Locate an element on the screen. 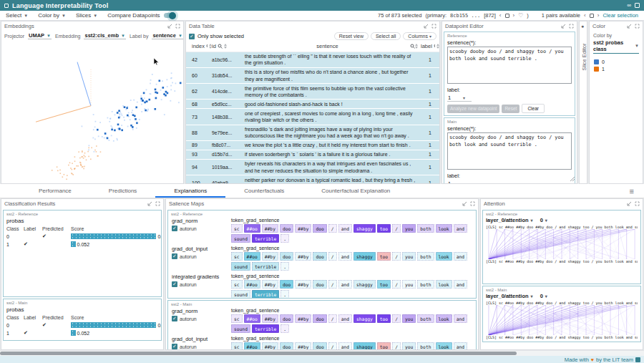  select-all-button: Select all is located at coordinates (386, 36).